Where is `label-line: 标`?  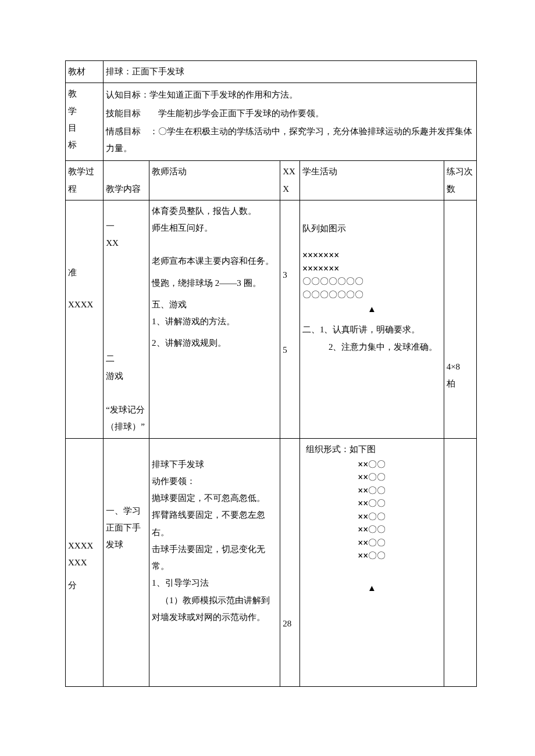
label-line: 标 is located at coordinates (84, 145).